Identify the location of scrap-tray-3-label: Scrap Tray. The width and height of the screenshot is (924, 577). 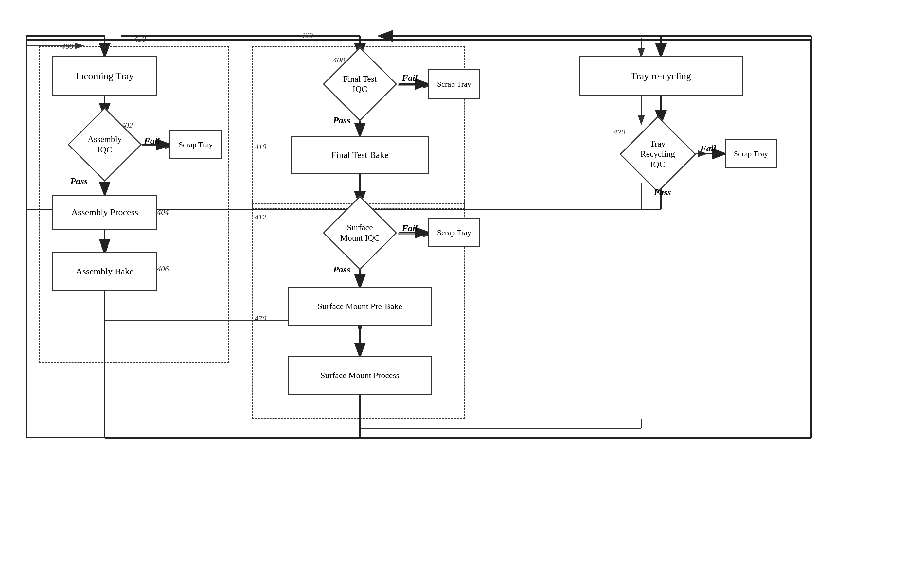
(454, 233).